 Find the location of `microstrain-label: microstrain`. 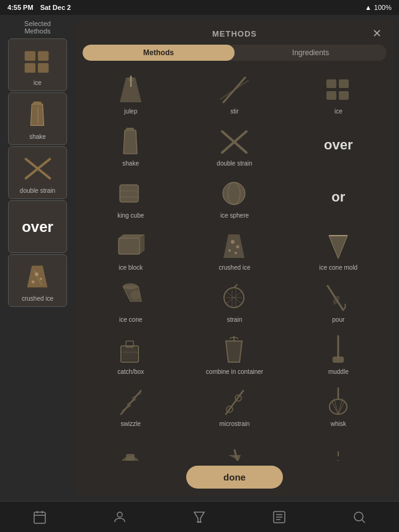

microstrain-label: microstrain is located at coordinates (235, 424).